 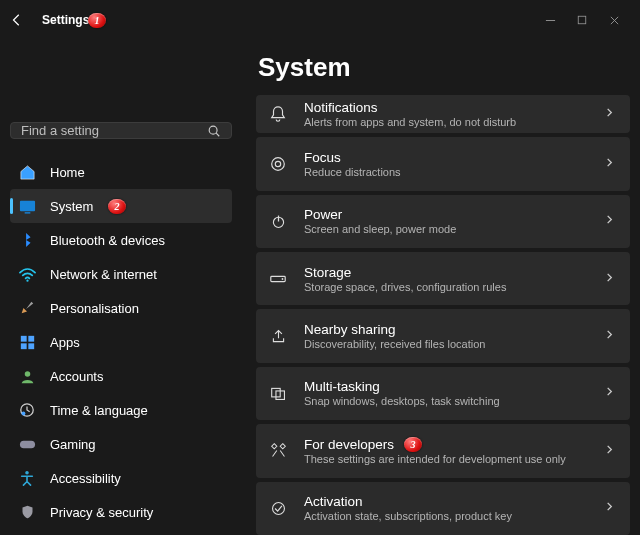 What do you see at coordinates (121, 532) in the screenshot?
I see `nav-windows-update: Windows Update` at bounding box center [121, 532].